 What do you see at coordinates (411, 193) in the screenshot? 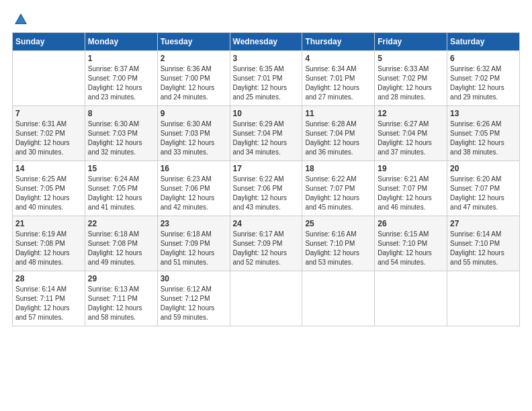
I see `day-info: Sunrise: 6:21 AMSunset: 7:07 PMDaylight:…` at bounding box center [411, 193].